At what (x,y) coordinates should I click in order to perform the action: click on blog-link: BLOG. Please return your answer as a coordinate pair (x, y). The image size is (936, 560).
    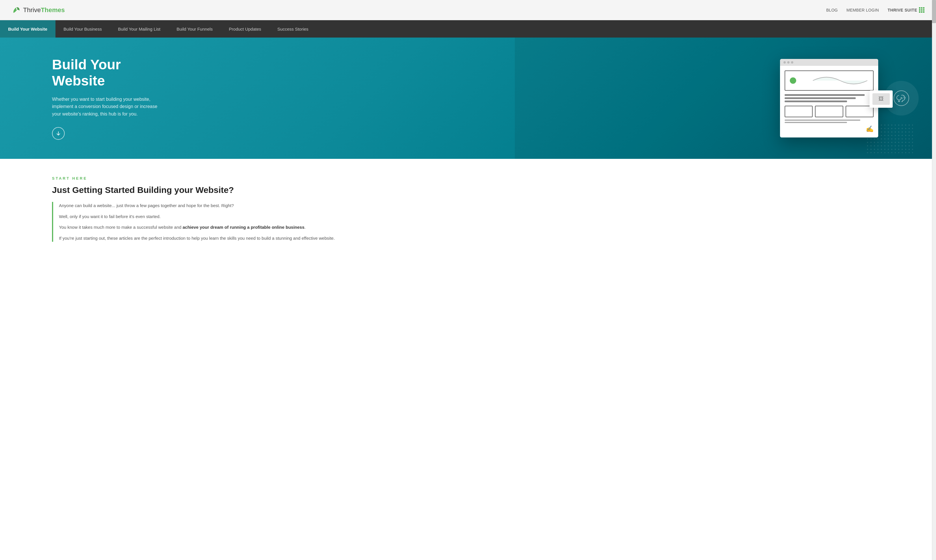
    Looking at the image, I should click on (832, 10).